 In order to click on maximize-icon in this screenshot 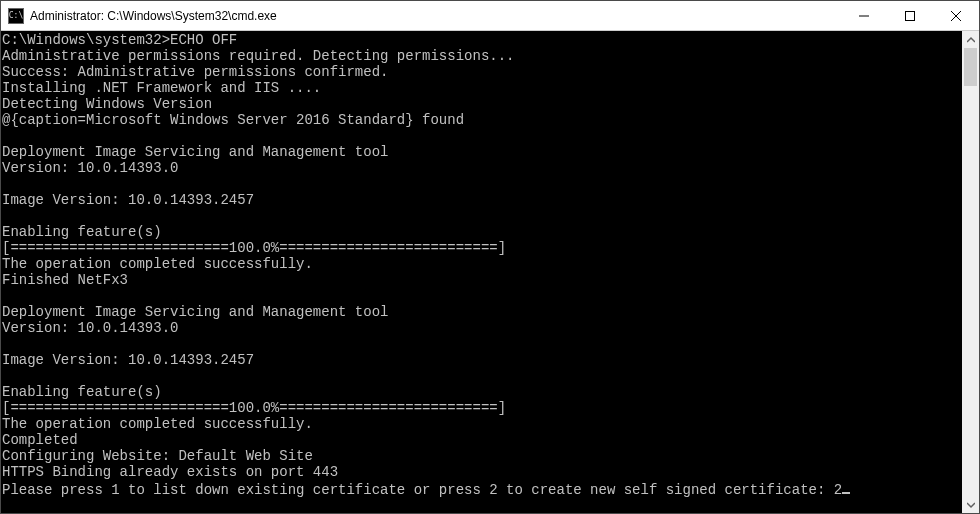, I will do `click(910, 16)`.